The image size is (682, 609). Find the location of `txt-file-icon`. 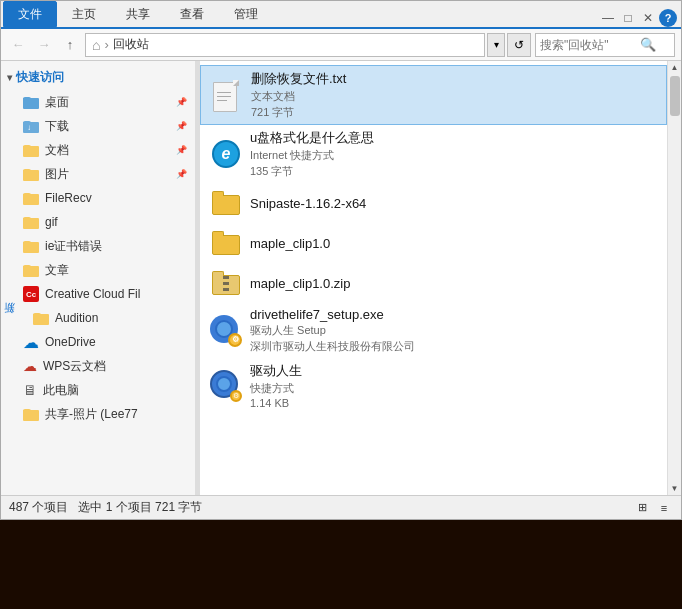

txt-file-icon is located at coordinates (227, 95).